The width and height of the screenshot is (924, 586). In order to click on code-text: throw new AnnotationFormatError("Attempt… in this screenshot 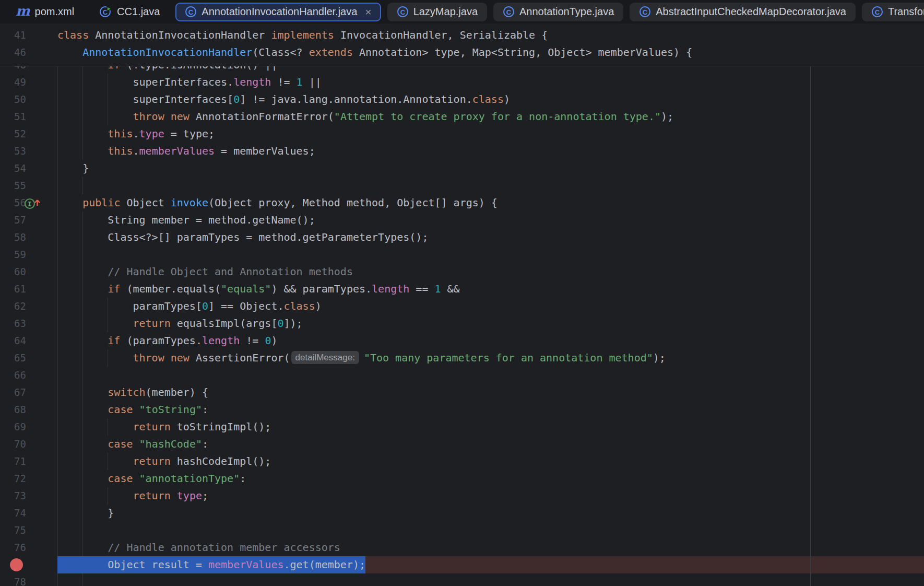, I will do `click(491, 117)`.